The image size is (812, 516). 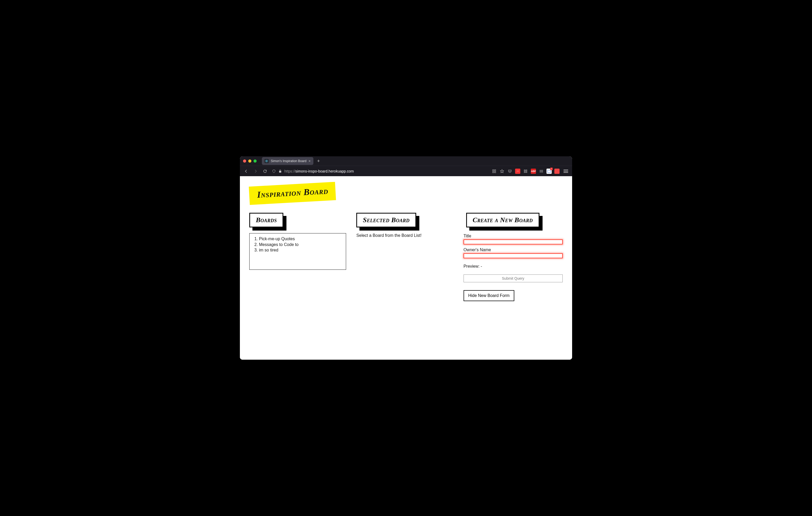 What do you see at coordinates (319, 171) in the screenshot?
I see `url-text: https://simons-inspo-board.herokuapp.com` at bounding box center [319, 171].